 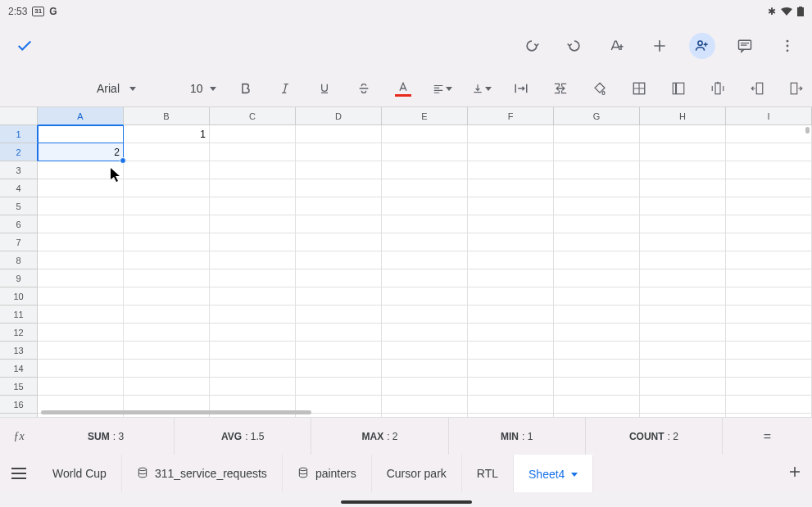 What do you see at coordinates (324, 88) in the screenshot?
I see `underline-button` at bounding box center [324, 88].